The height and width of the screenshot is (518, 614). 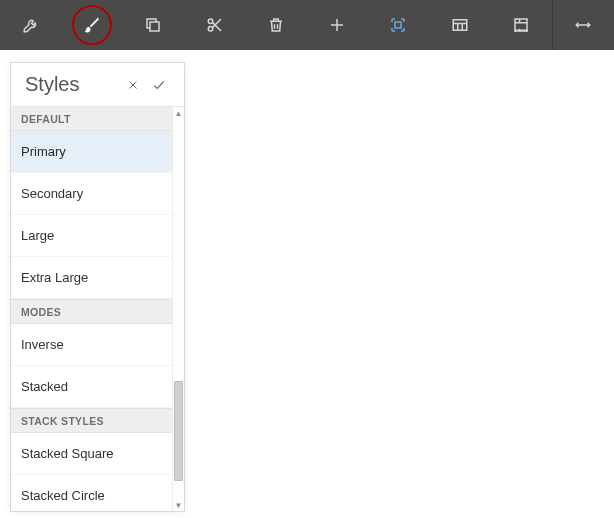 I want to click on wrench-icon, so click(x=31, y=25).